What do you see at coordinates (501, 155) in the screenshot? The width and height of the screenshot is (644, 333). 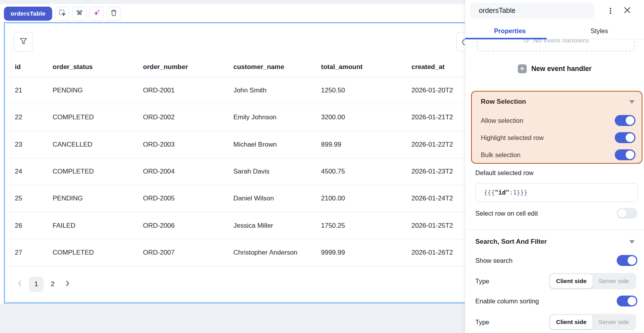 I see `bulk-selection-label: Bulk selection` at bounding box center [501, 155].